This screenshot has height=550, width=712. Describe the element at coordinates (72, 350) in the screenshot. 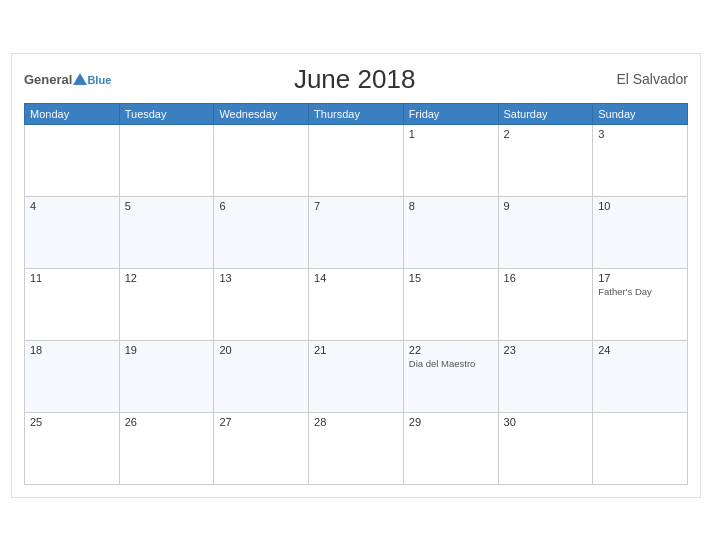

I see `day-number: 18` at that location.